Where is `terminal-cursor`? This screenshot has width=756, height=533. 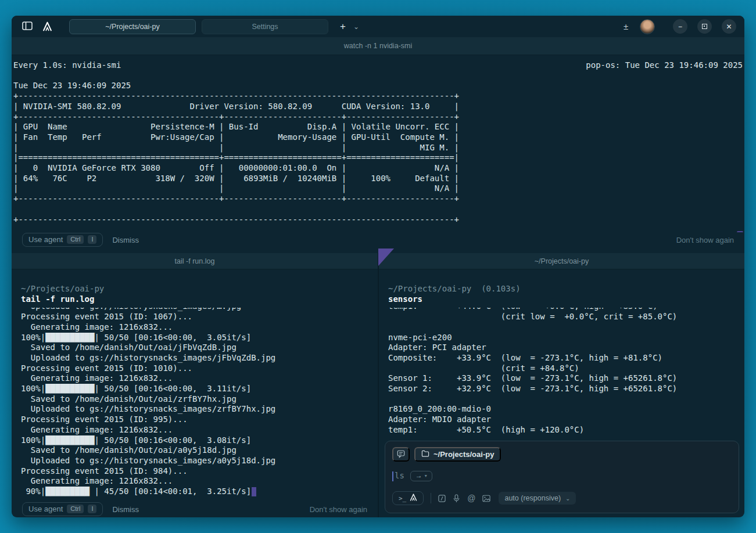 terminal-cursor is located at coordinates (254, 492).